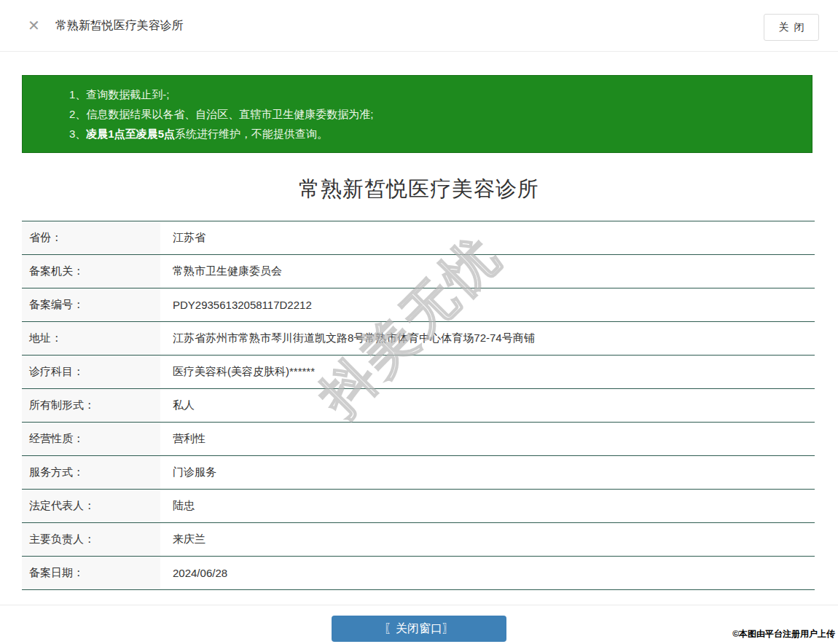 This screenshot has height=644, width=838. Describe the element at coordinates (487, 506) in the screenshot. I see `row-value: 陆忠` at that location.